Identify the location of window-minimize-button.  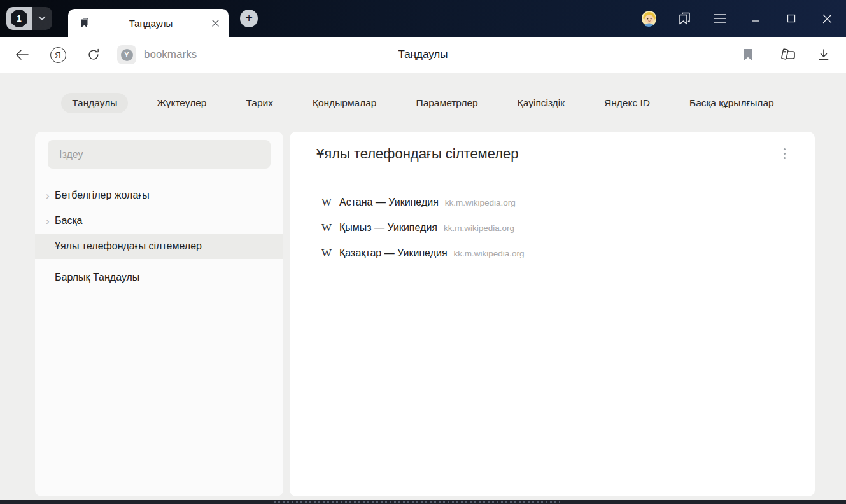
(756, 18).